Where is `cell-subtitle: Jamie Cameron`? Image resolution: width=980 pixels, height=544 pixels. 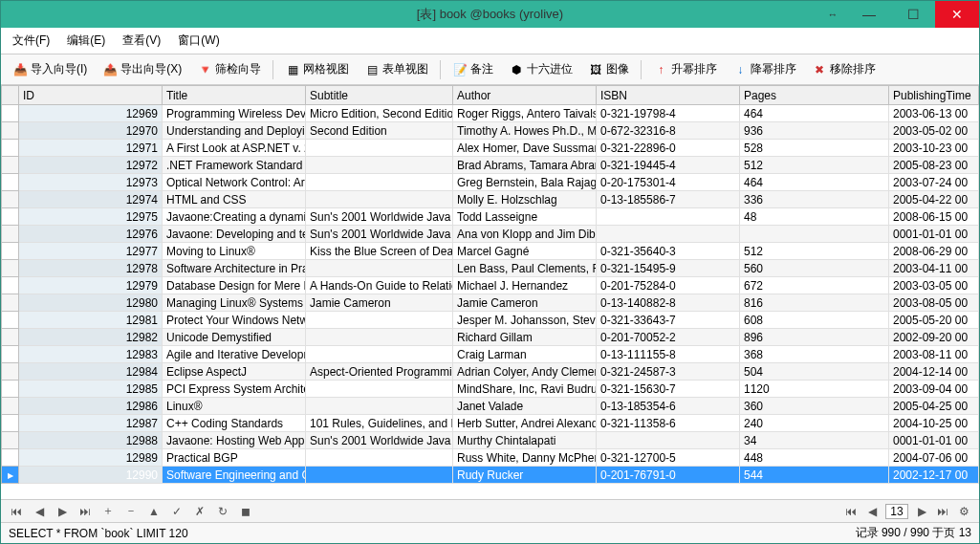 cell-subtitle: Jamie Cameron is located at coordinates (380, 303).